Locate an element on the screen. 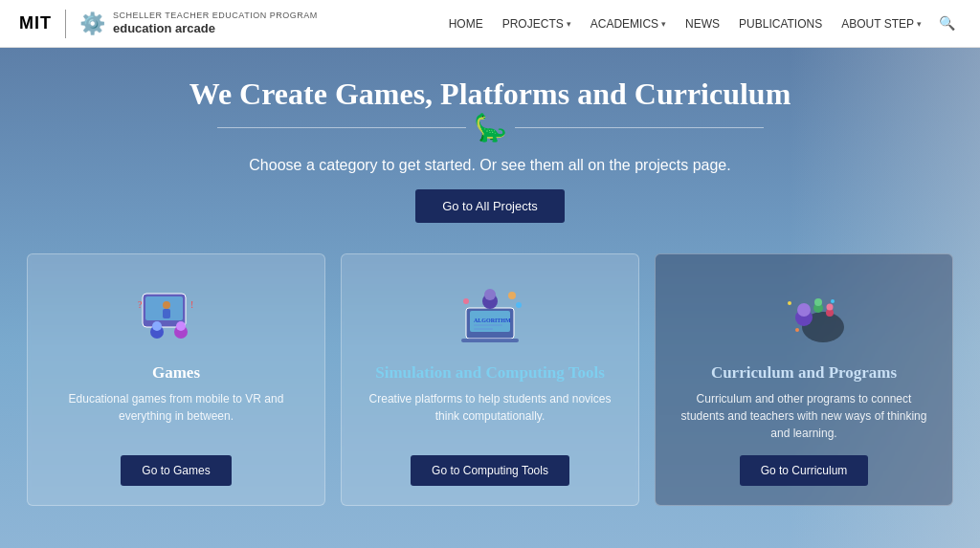 This screenshot has width=980, height=548. go-to-computing-tools-button: Go to Computing Tools is located at coordinates (490, 471).